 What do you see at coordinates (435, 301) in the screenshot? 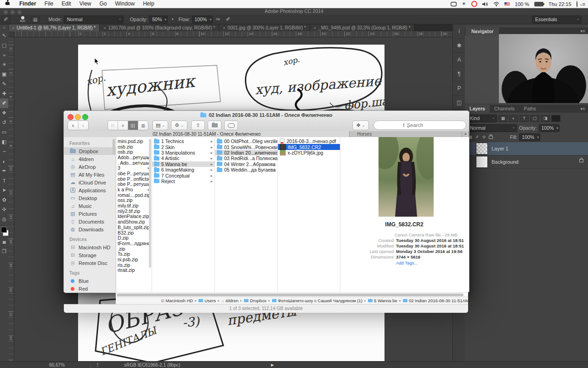
I see `path-bar-item: 02 Indian 2016-08-30 11-51AM - Олеся Фил…` at bounding box center [435, 301].